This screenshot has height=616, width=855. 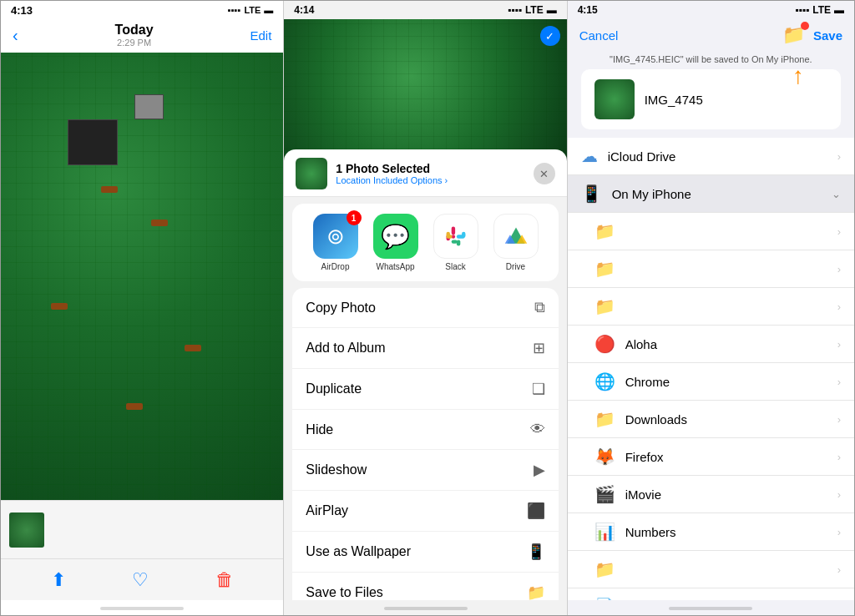 What do you see at coordinates (336, 242) in the screenshot?
I see `app-airdrop: ⊚ 1 AirDrop` at bounding box center [336, 242].